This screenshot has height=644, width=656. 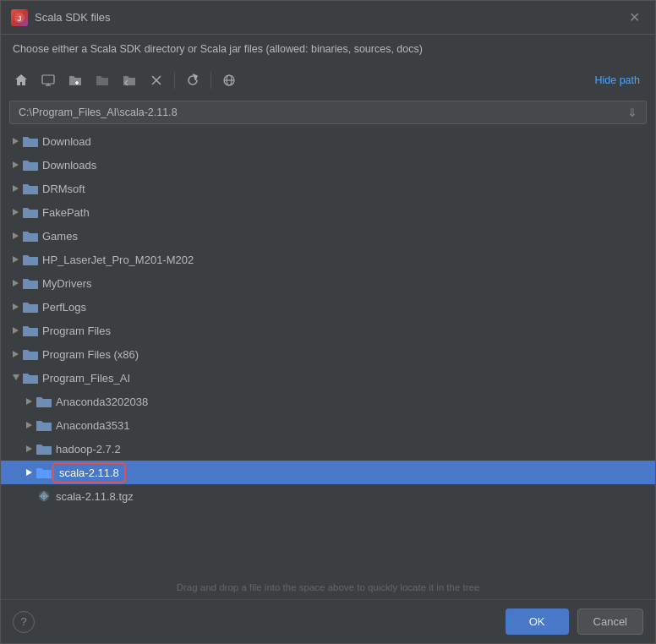 What do you see at coordinates (98, 112) in the screenshot?
I see `path-text: C:\Program_Files_AI\scala-2.11.8` at bounding box center [98, 112].